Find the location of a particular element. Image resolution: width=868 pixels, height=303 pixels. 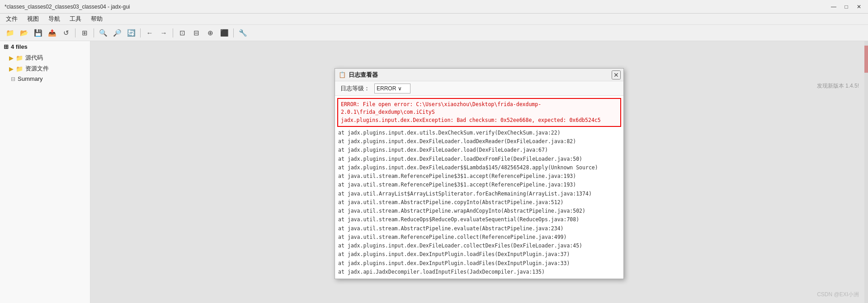

menu-item-导航: 导航 is located at coordinates (54, 19).